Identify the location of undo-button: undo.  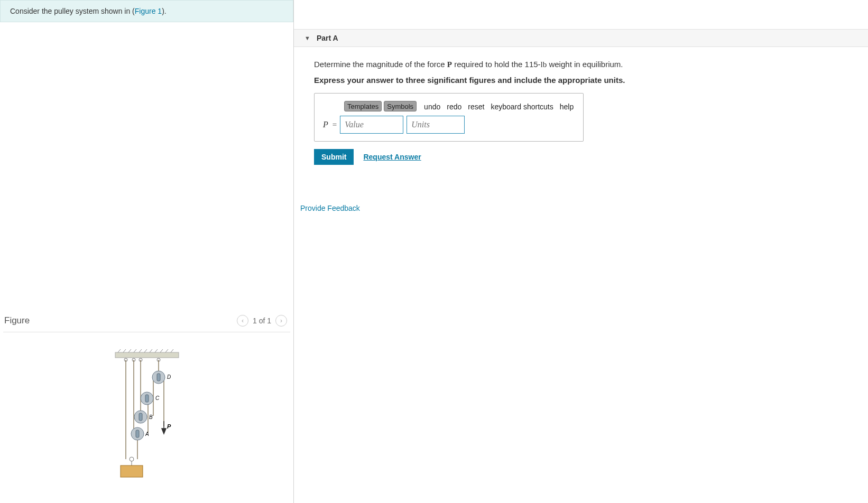
(432, 107).